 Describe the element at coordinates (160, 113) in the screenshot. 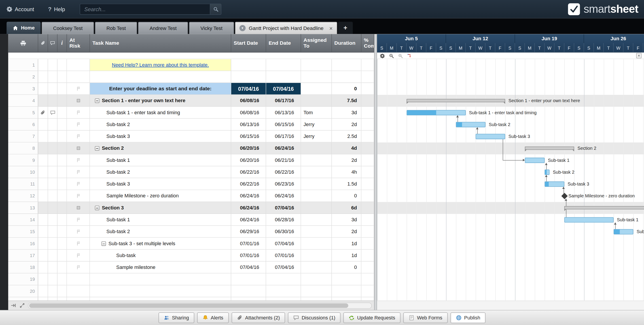

I see `task-name-cell: Sub-task 1 - enter task and timing` at that location.